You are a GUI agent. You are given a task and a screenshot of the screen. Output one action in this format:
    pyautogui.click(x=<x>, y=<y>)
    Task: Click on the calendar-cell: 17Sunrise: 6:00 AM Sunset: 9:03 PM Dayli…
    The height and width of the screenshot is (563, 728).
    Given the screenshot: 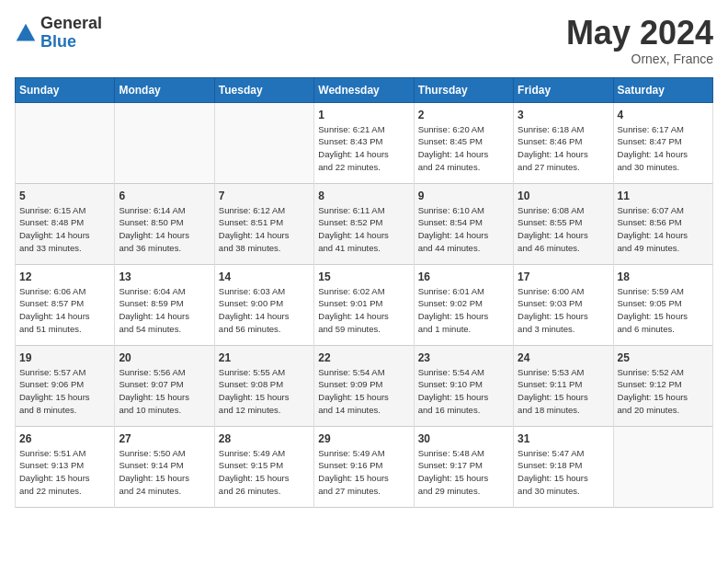 What is the action you would take?
    pyautogui.click(x=563, y=304)
    